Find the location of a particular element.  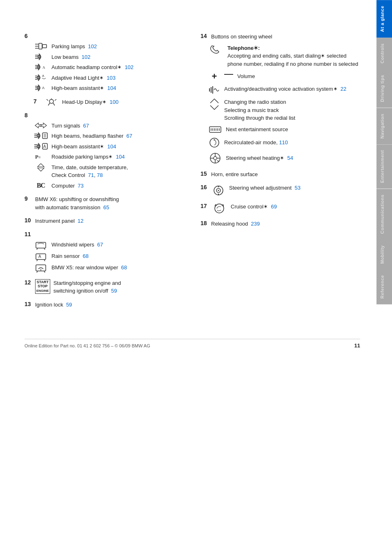

high-beam-asst-link: 104 is located at coordinates (112, 88).